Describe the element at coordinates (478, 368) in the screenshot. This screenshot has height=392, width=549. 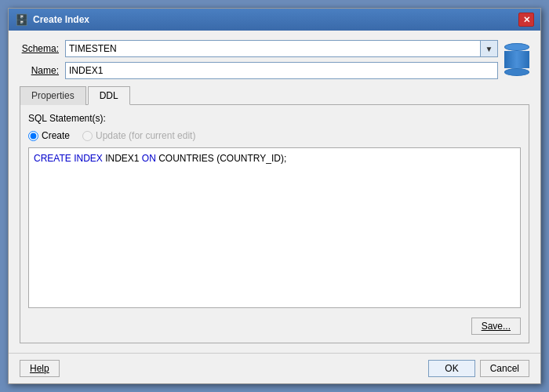
I see `footer-right: OK Cancel` at that location.